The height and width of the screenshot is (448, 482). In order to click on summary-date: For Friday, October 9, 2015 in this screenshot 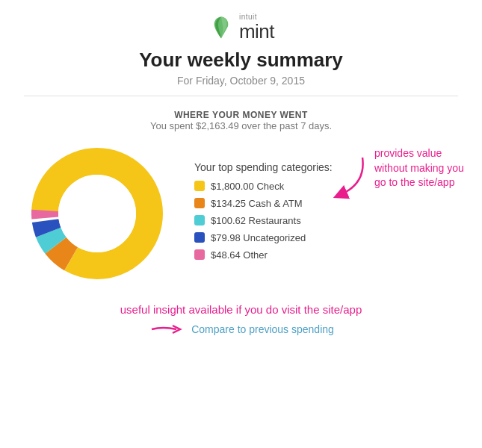, I will do `click(241, 81)`.